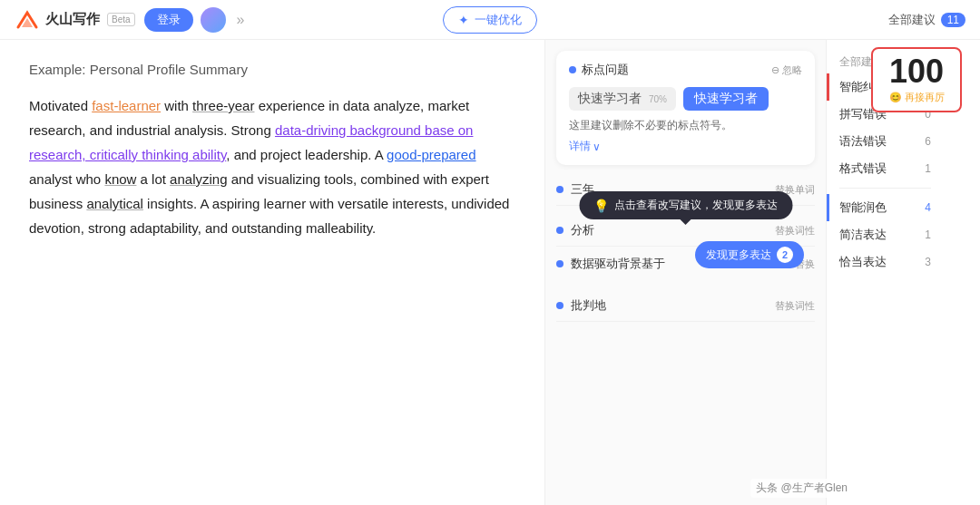 Image resolution: width=980 pixels, height=505 pixels. What do you see at coordinates (27, 20) in the screenshot?
I see `logo-icon` at bounding box center [27, 20].